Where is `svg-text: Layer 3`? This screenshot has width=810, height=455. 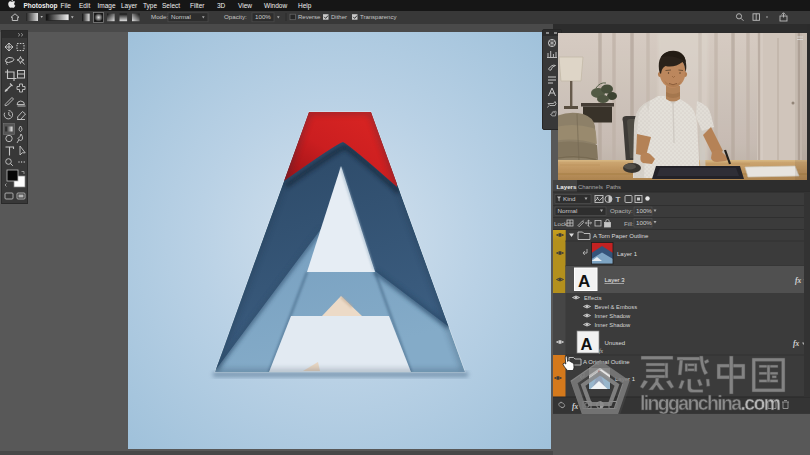
svg-text: Layer 3 is located at coordinates (616, 280).